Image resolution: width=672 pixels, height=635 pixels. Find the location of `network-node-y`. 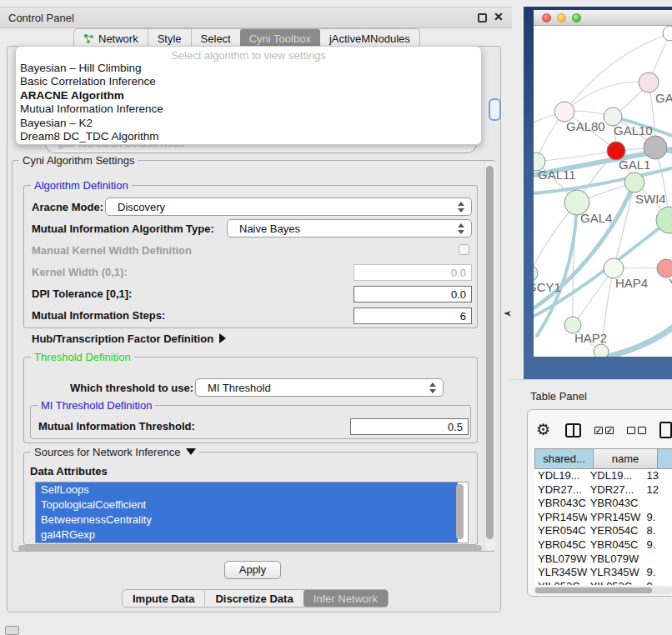

network-node-y is located at coordinates (664, 268).